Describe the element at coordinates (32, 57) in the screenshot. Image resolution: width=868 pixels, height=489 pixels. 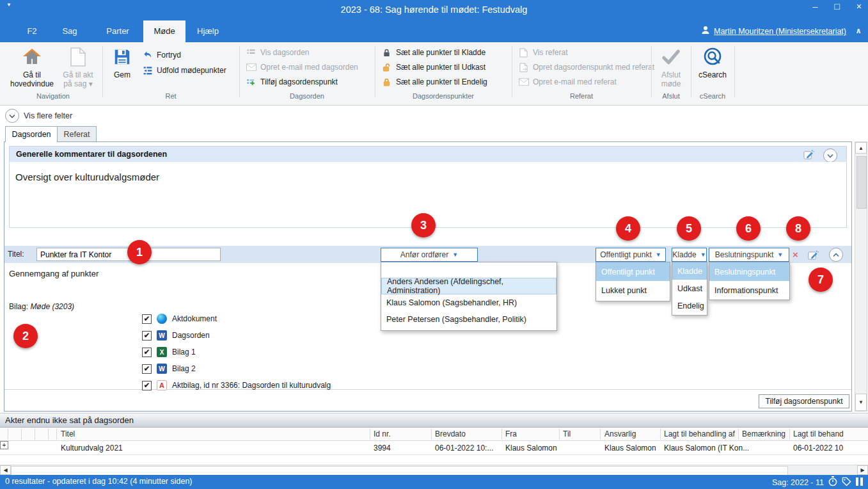
I see `home-icon` at that location.